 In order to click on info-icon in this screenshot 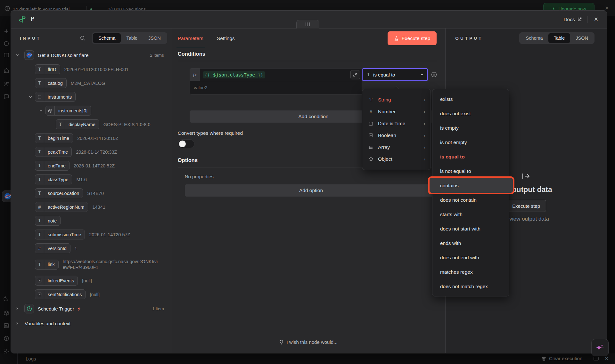, I will do `click(7, 8)`.